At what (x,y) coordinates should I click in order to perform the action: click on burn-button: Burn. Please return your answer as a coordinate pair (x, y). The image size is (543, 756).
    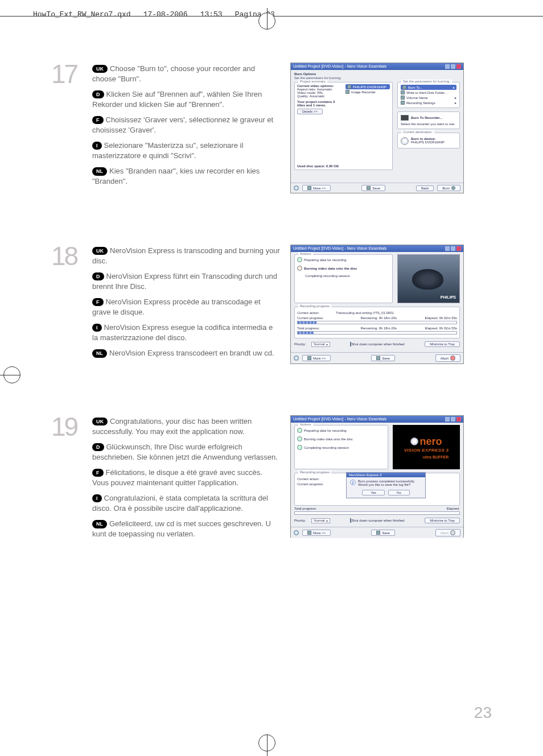
    Looking at the image, I should click on (449, 188).